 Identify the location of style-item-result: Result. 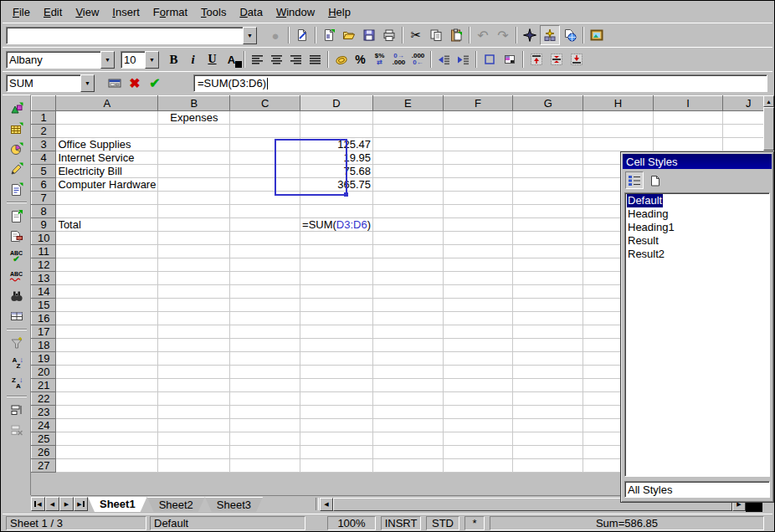
(643, 241).